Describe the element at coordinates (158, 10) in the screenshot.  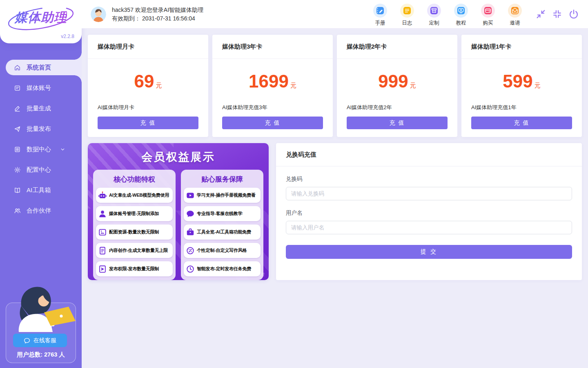
I see `welcome-text: hack357 欢迎您登录AI智能媒体助理` at that location.